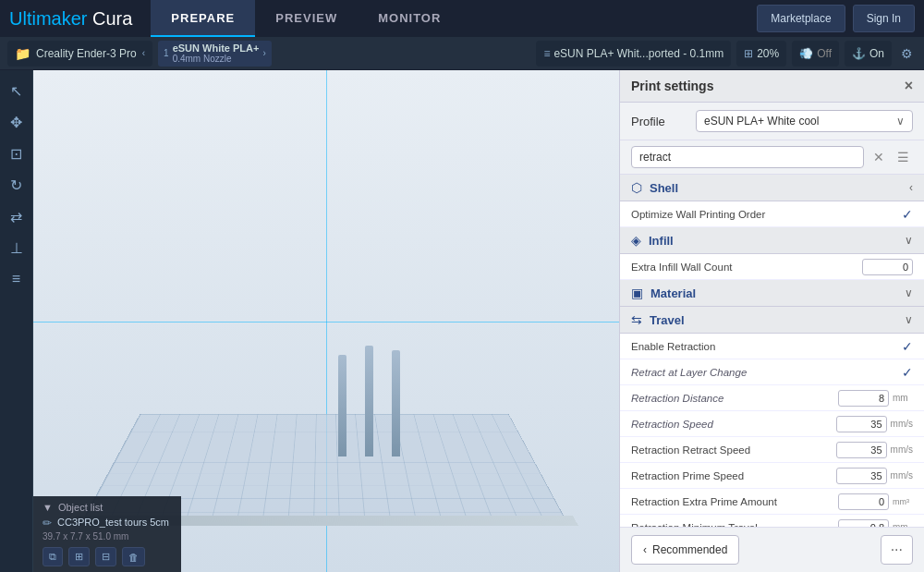 The image size is (924, 572). I want to click on material-section-header: ▣ Material ∨, so click(772, 294).